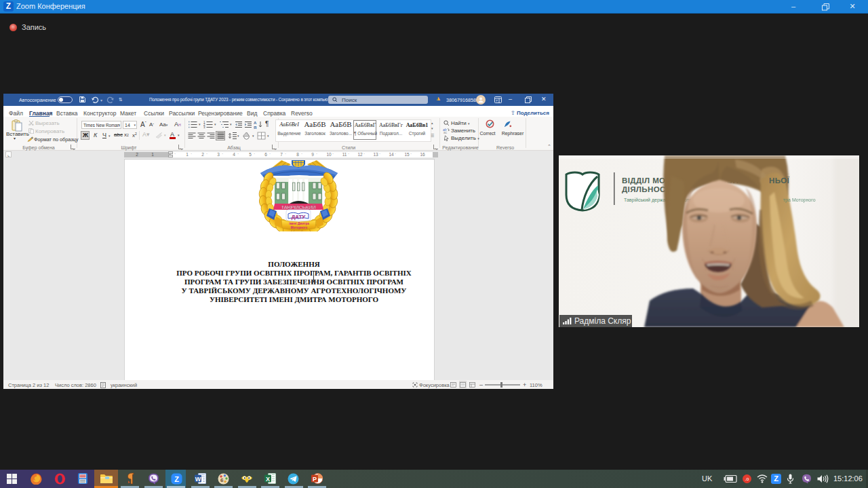  I want to click on svg-text: 3, so click(205, 127).